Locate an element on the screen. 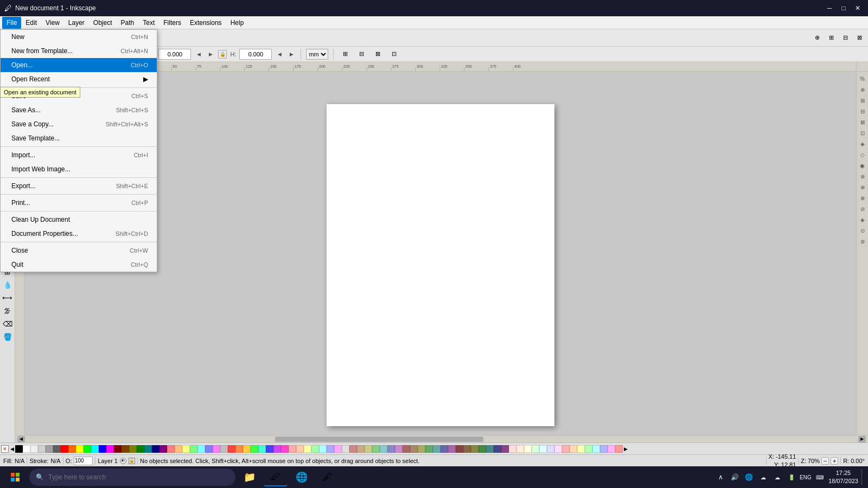 The height and width of the screenshot is (488, 868). show-desktop-button is located at coordinates (863, 477).